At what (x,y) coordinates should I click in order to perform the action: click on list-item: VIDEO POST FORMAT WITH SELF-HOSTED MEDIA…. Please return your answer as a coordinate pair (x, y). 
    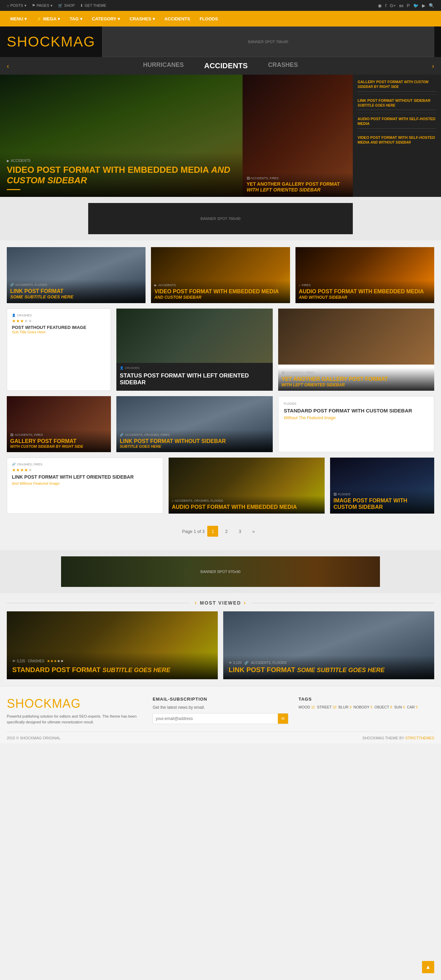
    Looking at the image, I should click on (397, 142).